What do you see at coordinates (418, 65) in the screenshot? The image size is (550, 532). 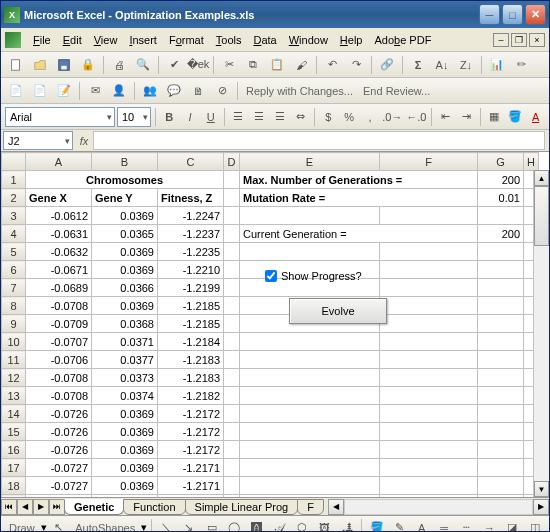 I see `autosum-button: Σ` at bounding box center [418, 65].